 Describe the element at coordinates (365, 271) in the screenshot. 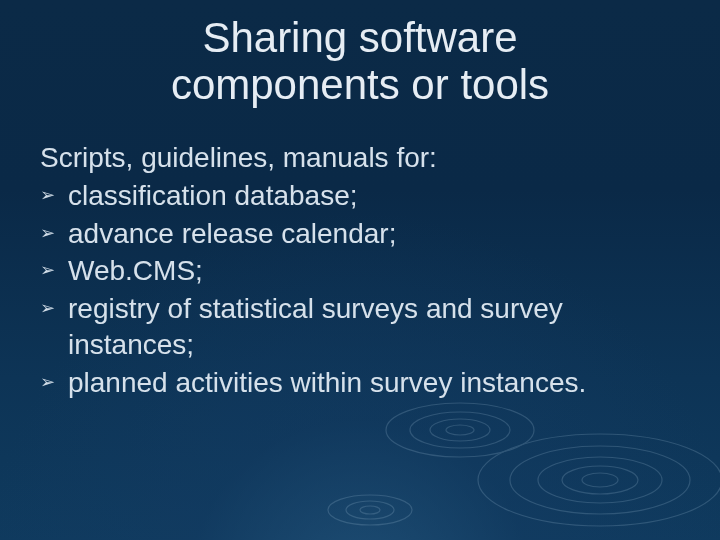

I see `list-item: ➢ Web.CMS;` at that location.